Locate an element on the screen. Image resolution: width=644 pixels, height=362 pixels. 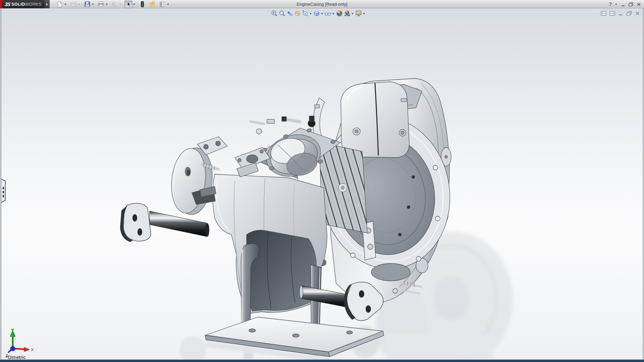
apply-scene-caret is located at coordinates (353, 14).